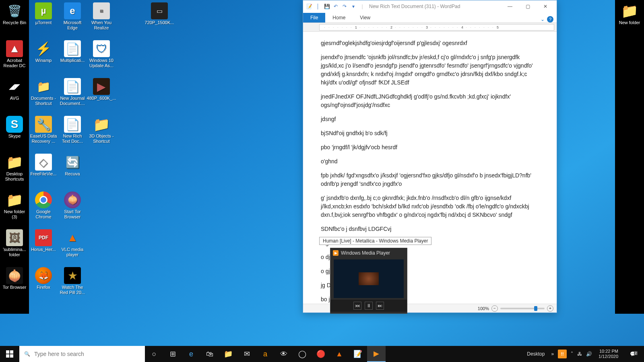 The width and height of the screenshot is (644, 362). I want to click on wordpad-titlebar: 📝 │ 💾 ↶ ↷ ▾ | New Rich Text Document (31…, so click(430, 6).